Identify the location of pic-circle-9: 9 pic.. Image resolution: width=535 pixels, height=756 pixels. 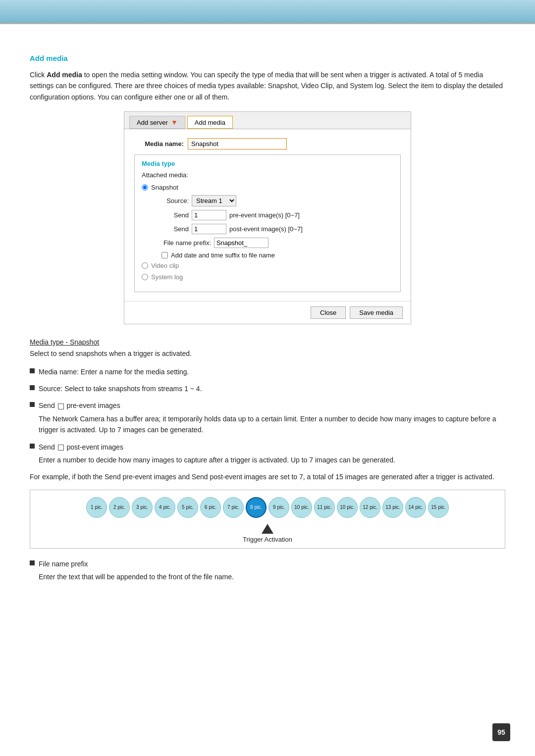
(279, 507).